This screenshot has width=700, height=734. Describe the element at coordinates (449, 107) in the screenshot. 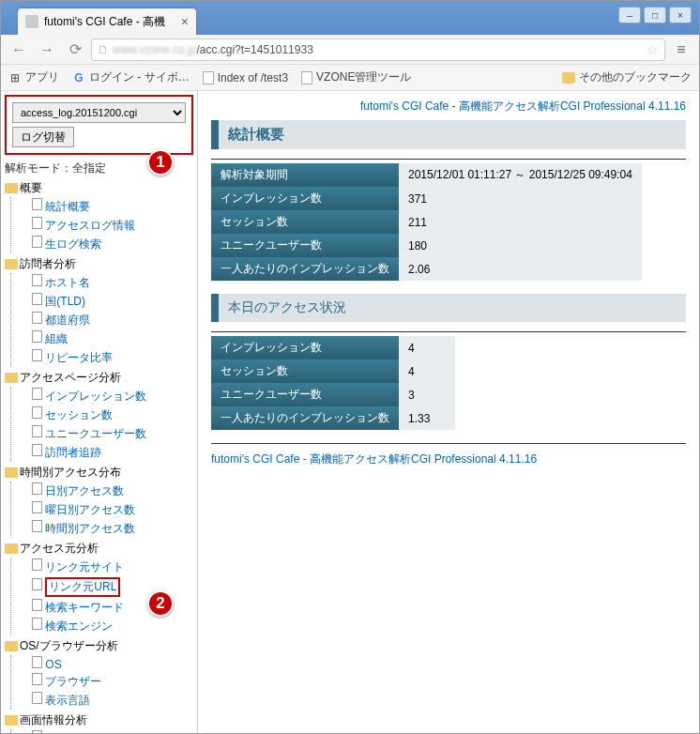

I see `header-link: futomi's CGI Cafe - 高機能アクセス解析CGI Profess…` at that location.